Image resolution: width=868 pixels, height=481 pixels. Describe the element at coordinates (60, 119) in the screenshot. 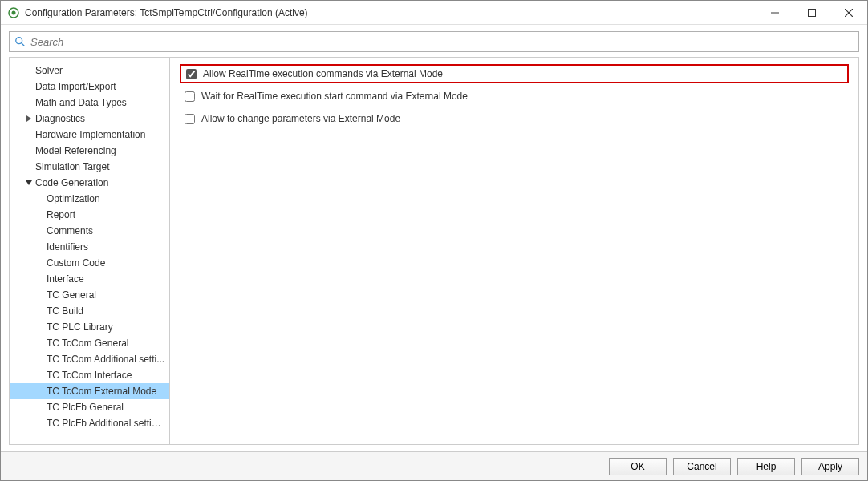

I see `sidebar-item-label: Diagnostics` at that location.